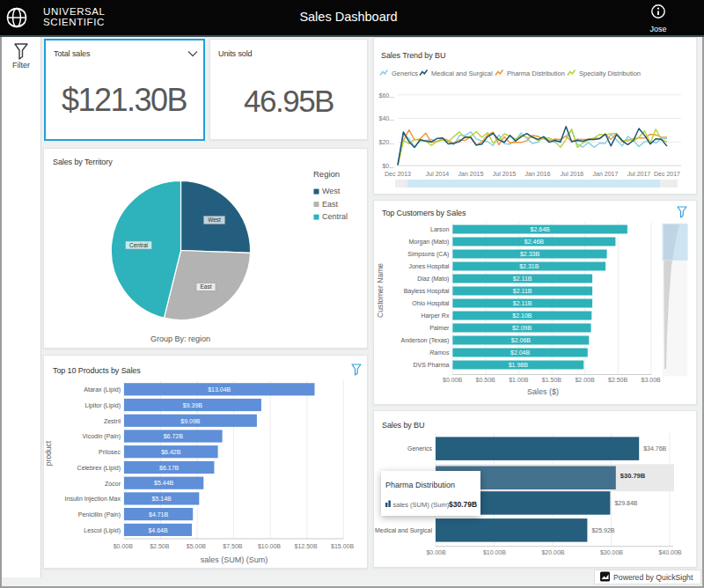 The width and height of the screenshot is (704, 588). I want to click on svg-text: $4.64B, so click(158, 530).